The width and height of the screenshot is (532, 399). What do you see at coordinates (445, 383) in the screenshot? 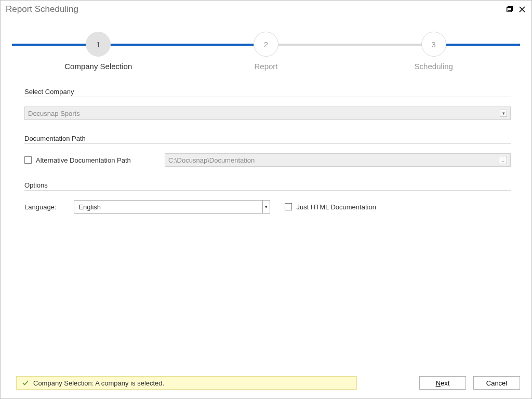
I see `next-rest: ext` at bounding box center [445, 383].